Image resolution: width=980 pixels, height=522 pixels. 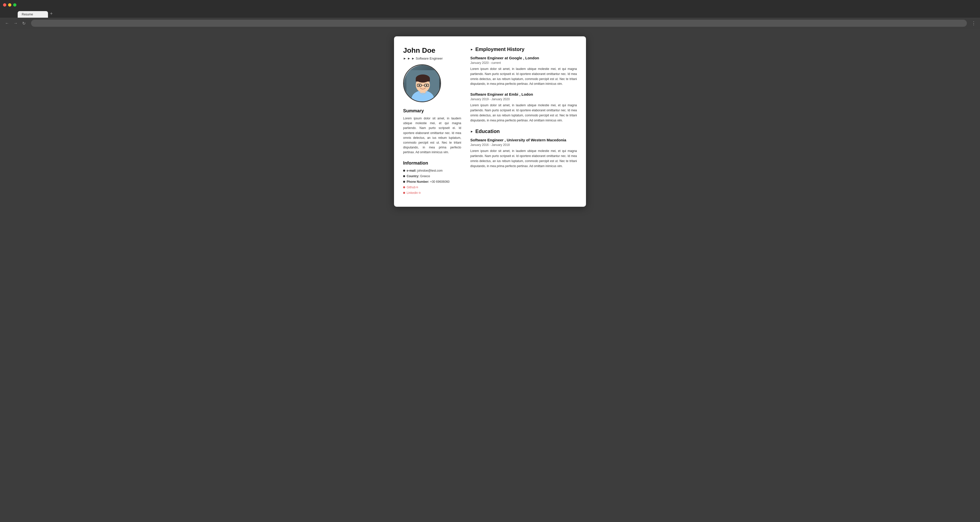 What do you see at coordinates (428, 182) in the screenshot?
I see `info-phone: Phone Number: +30 69606060` at bounding box center [428, 182].